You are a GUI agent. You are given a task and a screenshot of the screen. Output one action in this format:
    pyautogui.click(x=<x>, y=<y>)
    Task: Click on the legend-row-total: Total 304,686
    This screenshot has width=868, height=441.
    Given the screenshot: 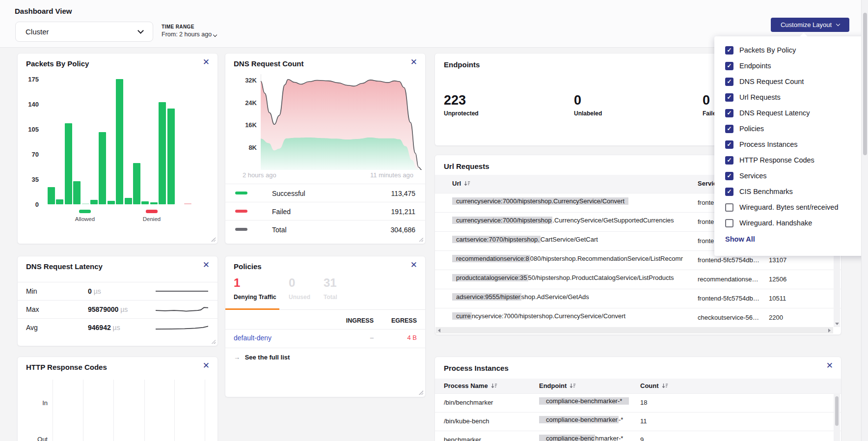 What is the action you would take?
    pyautogui.click(x=325, y=229)
    